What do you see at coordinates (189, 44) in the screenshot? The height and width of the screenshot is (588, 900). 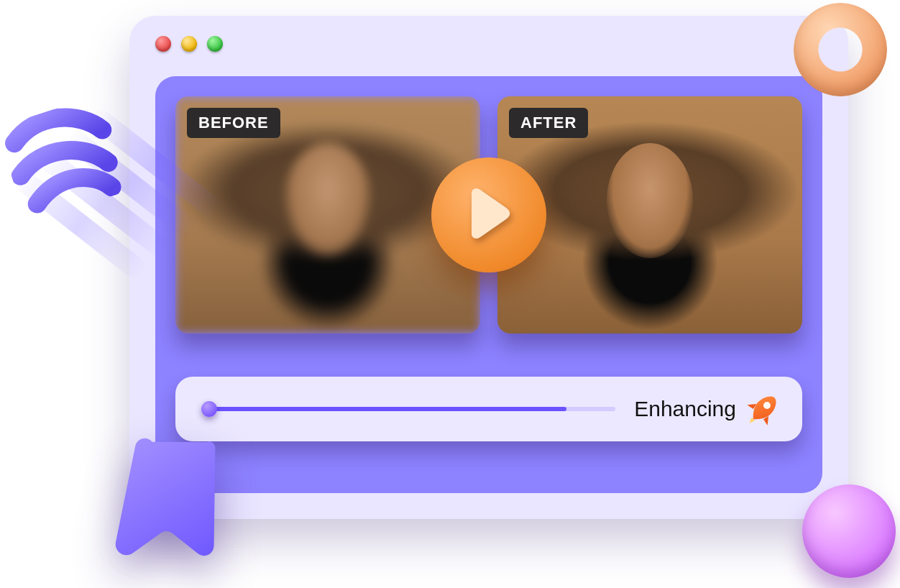 I see `minimize-dot-icon` at bounding box center [189, 44].